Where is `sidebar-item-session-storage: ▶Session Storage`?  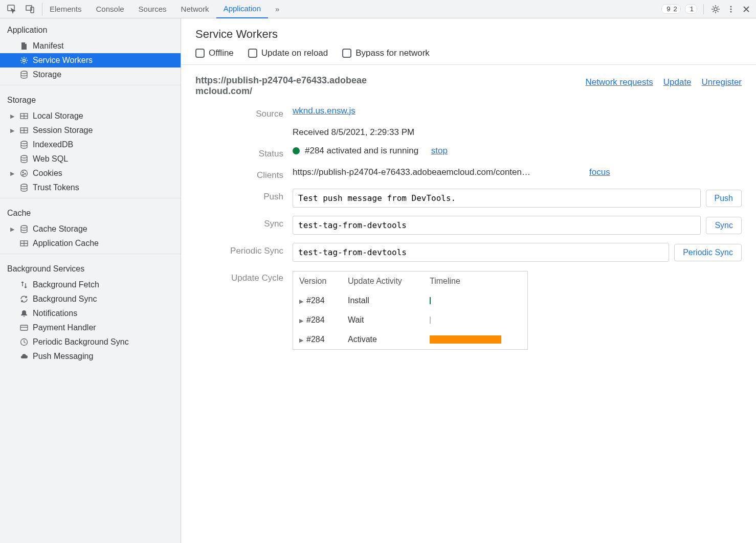
sidebar-item-session-storage: ▶Session Storage is located at coordinates (90, 130).